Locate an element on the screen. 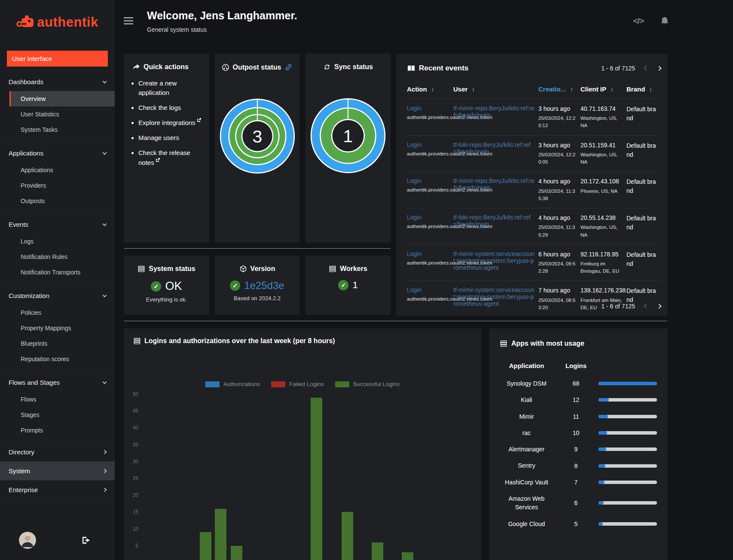 Image resolution: width=733 pixels, height=560 pixels. column-brand: Brand↕ is located at coordinates (642, 89).